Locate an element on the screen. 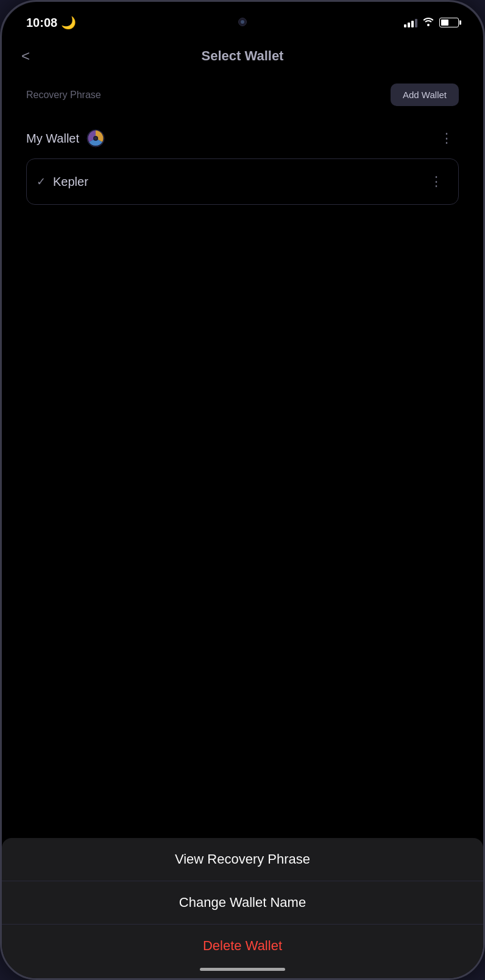 The image size is (485, 980). kepler-more-button: ⋮ is located at coordinates (436, 182).